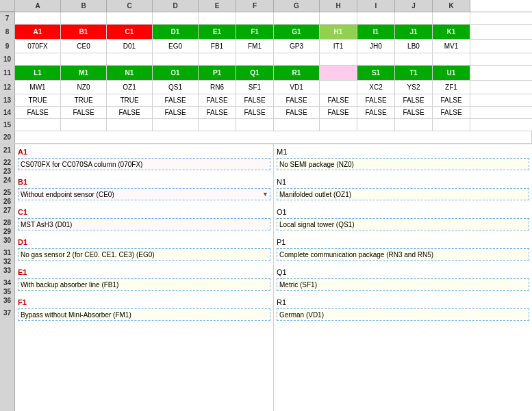 Image resolution: width=532 pixels, height=411 pixels. I want to click on cell-11-c: N1, so click(130, 72).